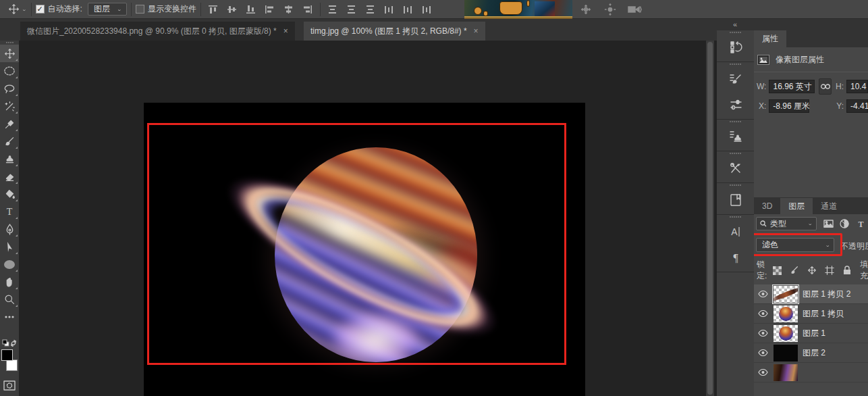 This screenshot has width=868, height=396. Describe the element at coordinates (371, 9) in the screenshot. I see `distribute-bottom-icon` at that location.